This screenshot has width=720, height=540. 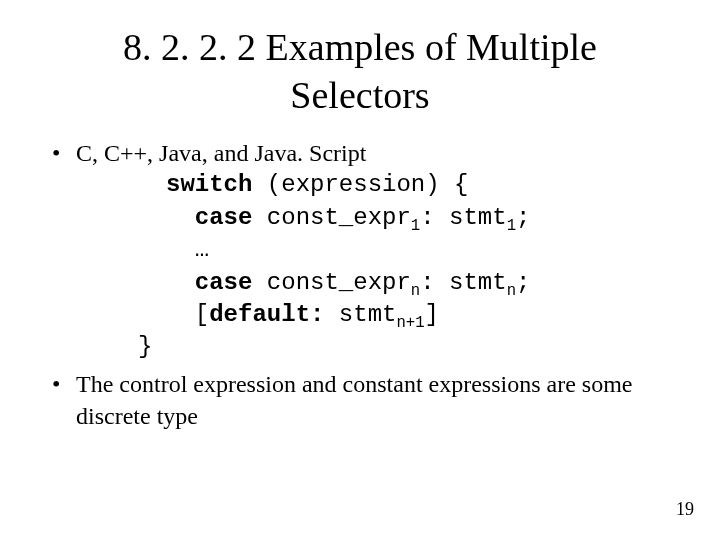 I want to click on casen-colon: :, so click(x=427, y=282).